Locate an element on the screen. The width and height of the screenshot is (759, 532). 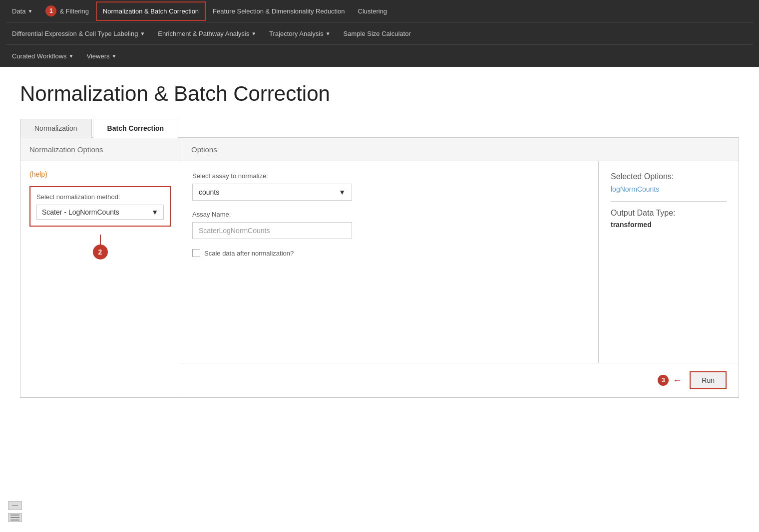
nav-label-sample-size: Sample Size Calculator is located at coordinates (378, 34).